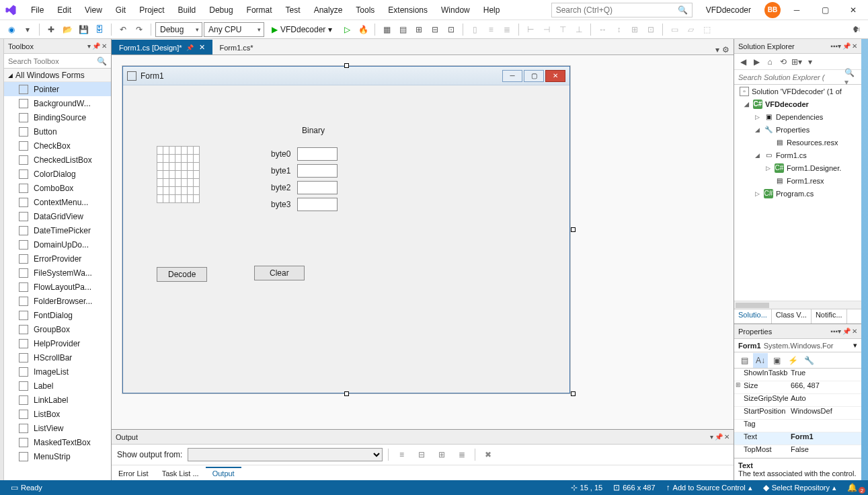  Describe the element at coordinates (407, 10) in the screenshot. I see `menu-extensions: Extensions` at that location.